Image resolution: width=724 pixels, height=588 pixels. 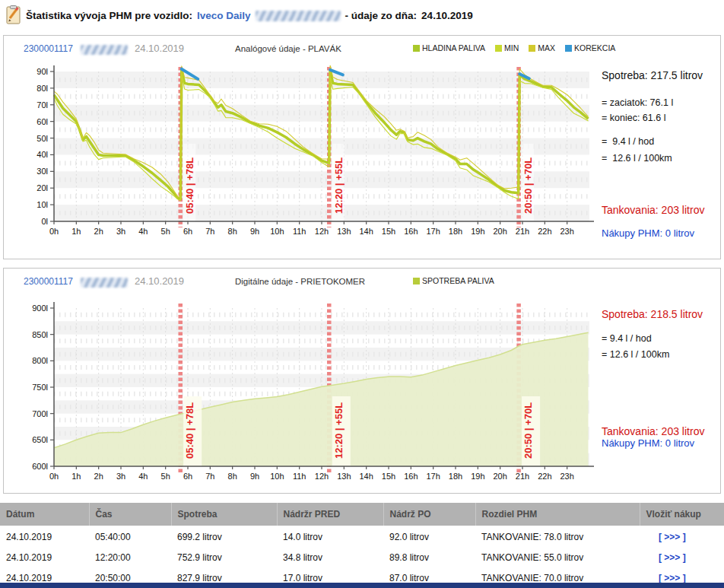 I want to click on svg-text: 17h, so click(x=433, y=231).